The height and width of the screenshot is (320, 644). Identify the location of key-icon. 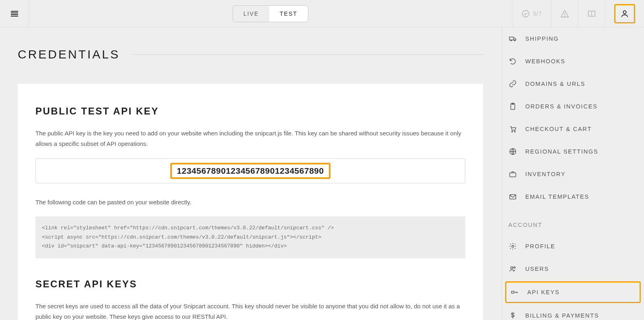
(515, 292).